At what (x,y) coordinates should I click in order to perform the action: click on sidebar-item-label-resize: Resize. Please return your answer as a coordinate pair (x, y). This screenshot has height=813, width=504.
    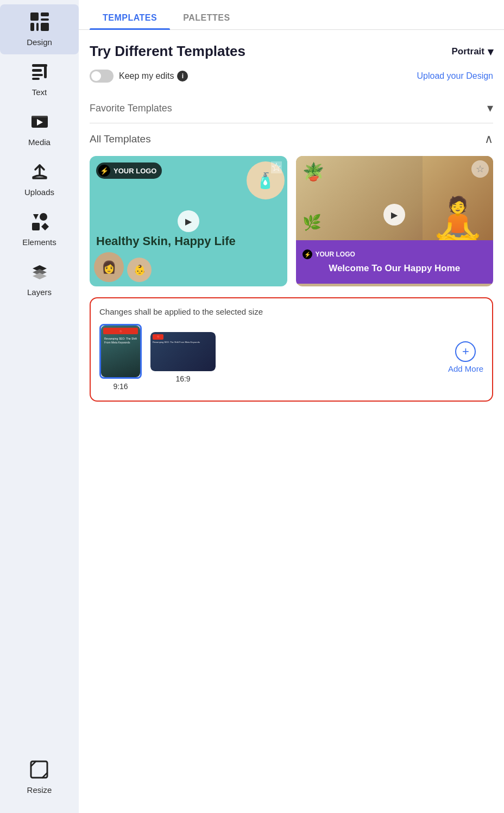
    Looking at the image, I should click on (40, 790).